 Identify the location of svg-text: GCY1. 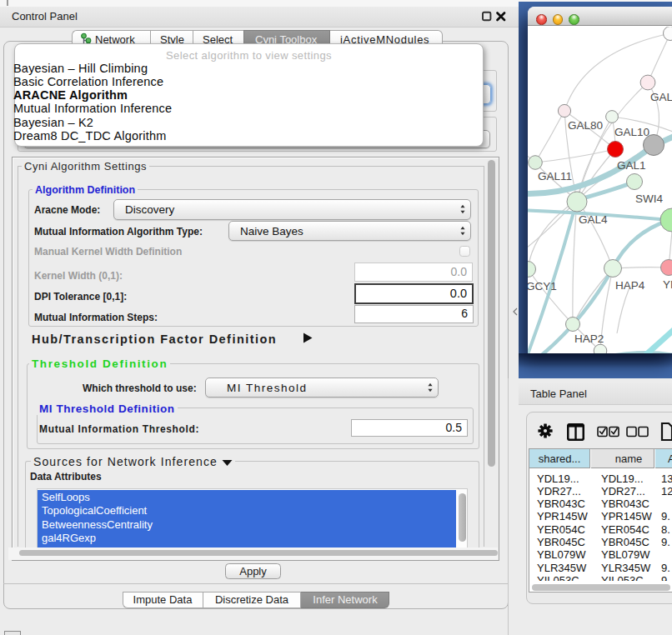
(542, 287).